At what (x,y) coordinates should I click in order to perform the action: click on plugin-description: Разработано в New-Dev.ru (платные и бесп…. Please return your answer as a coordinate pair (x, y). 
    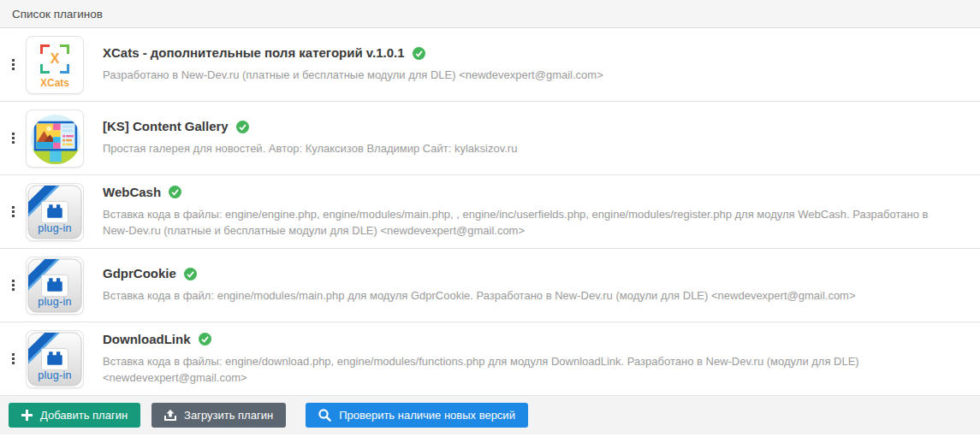
    Looking at the image, I should click on (522, 75).